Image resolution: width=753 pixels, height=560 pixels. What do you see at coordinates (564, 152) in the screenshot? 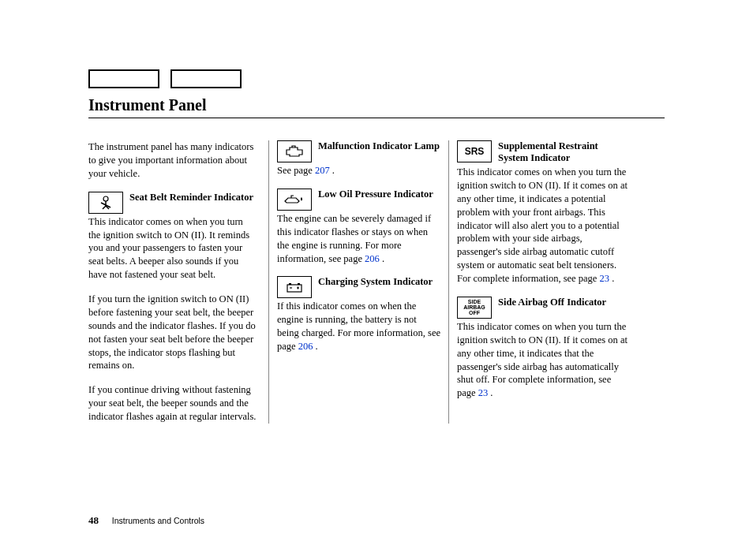
I see `srs-title: Supplemental Restraint System Indicator` at bounding box center [564, 152].